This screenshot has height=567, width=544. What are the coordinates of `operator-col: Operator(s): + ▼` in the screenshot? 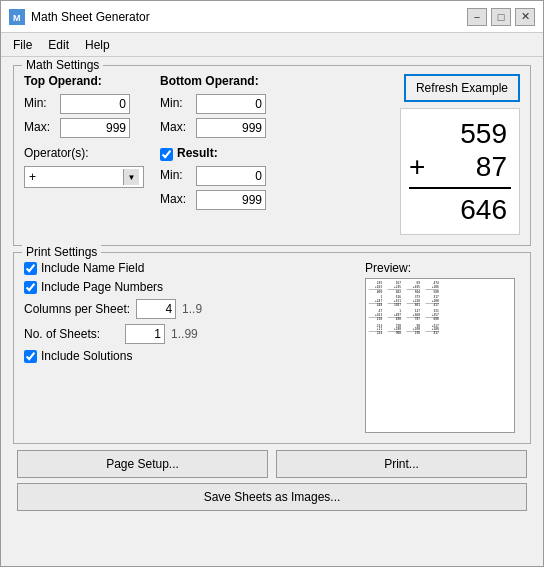 It's located at (84, 167).